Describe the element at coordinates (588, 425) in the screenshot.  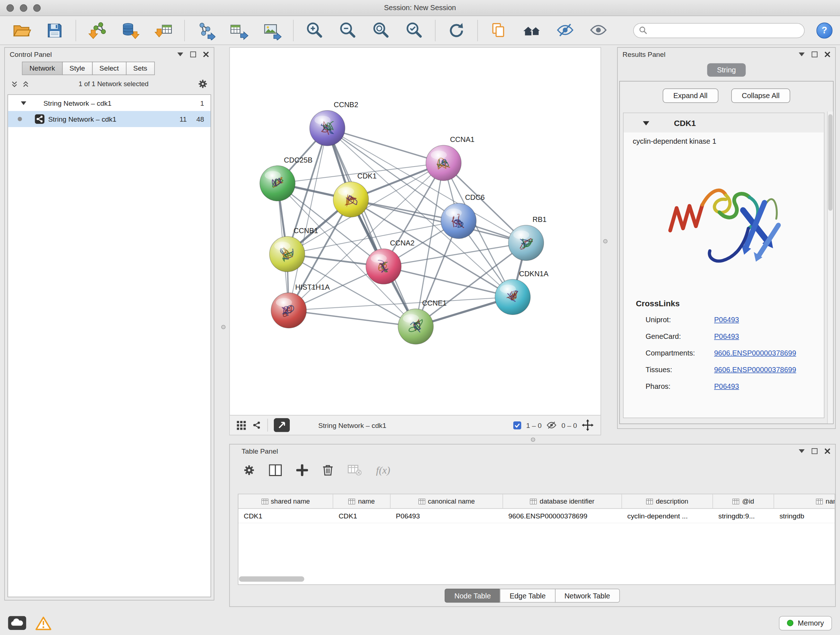
I see `pan-crosshair-icon` at that location.